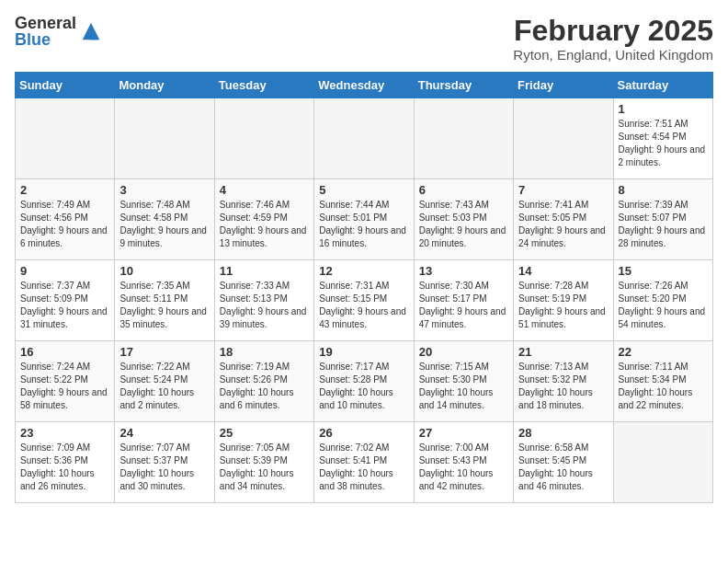 The width and height of the screenshot is (728, 563). What do you see at coordinates (664, 109) in the screenshot?
I see `day-number: 1` at bounding box center [664, 109].